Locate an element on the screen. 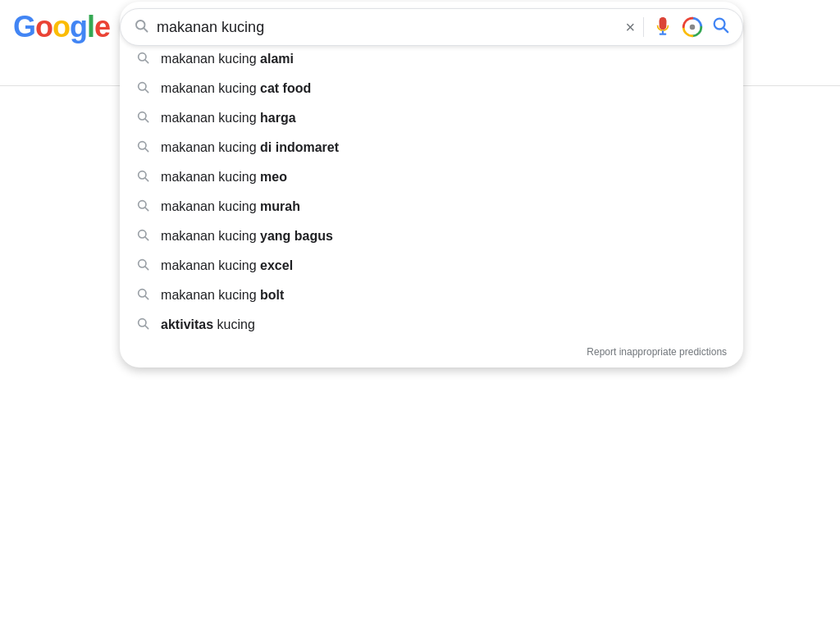 The width and height of the screenshot is (840, 630). search-box: × is located at coordinates (431, 27).